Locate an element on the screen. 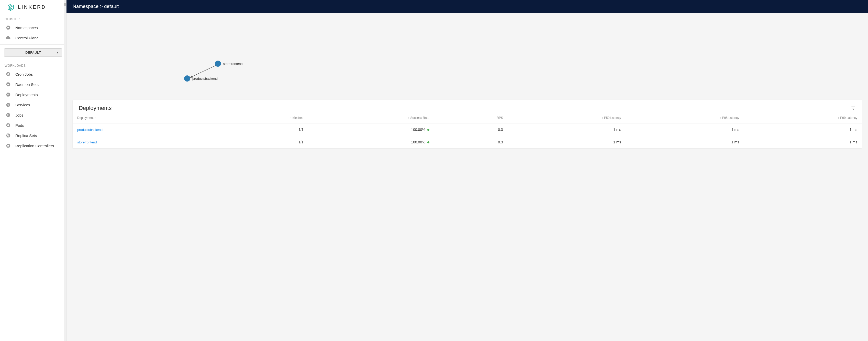  table-row: productsbackend1/1100.00%0.31 ms1 ms1 ms is located at coordinates (467, 130).